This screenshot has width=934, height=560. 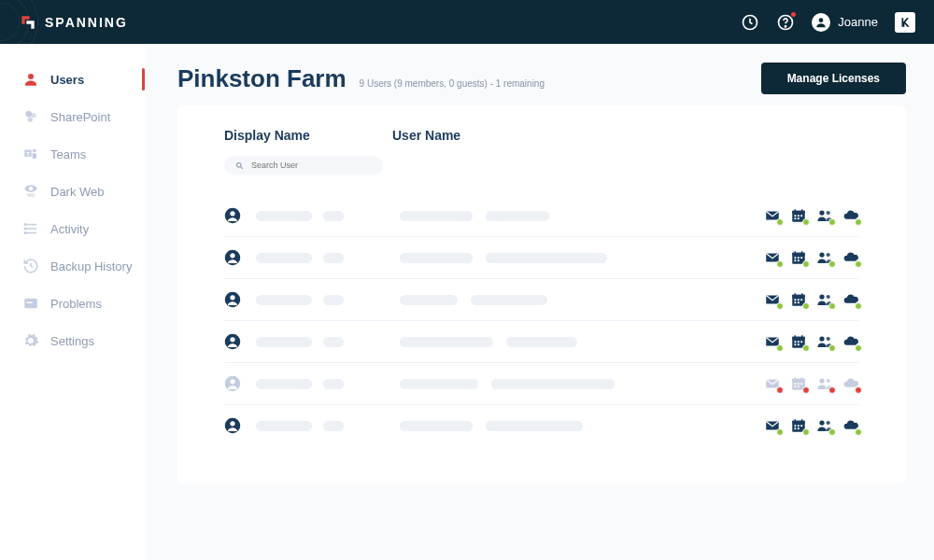 What do you see at coordinates (905, 22) in the screenshot?
I see `kaseya-badge` at bounding box center [905, 22].